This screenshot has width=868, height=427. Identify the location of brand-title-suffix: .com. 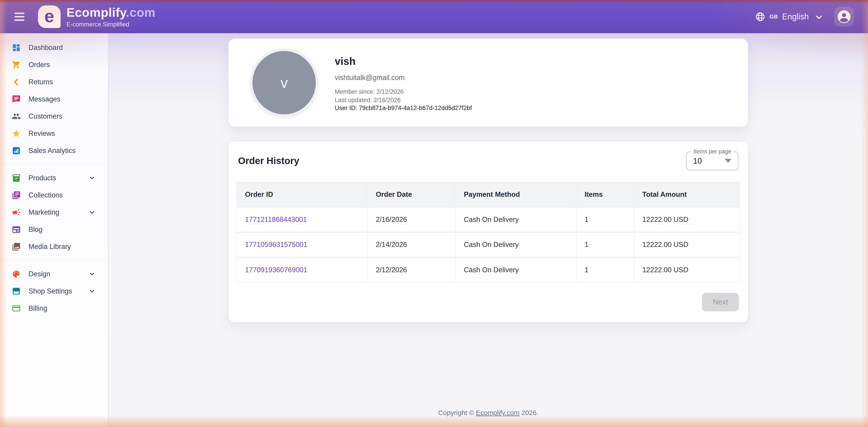
(141, 12).